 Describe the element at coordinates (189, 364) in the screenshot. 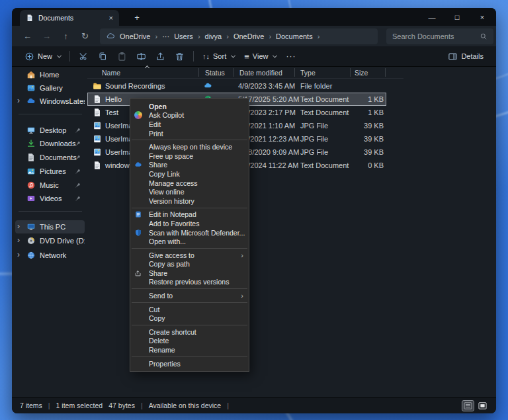

I see `menu-item-properties: Properties` at that location.